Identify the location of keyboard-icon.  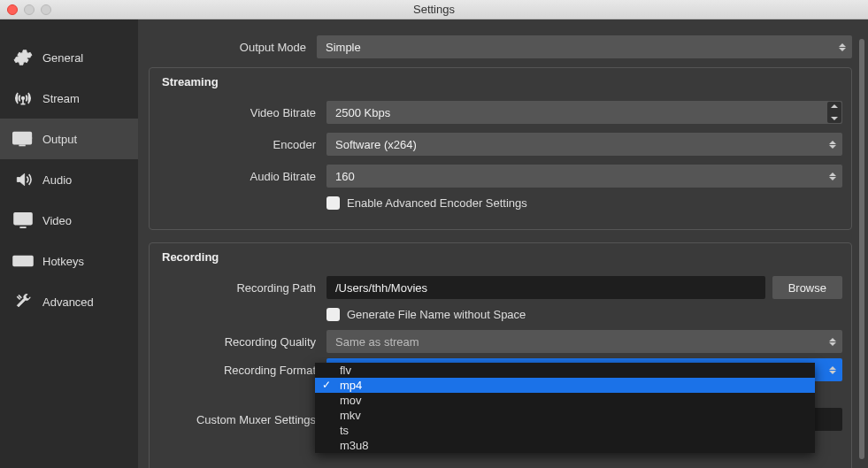
(23, 261).